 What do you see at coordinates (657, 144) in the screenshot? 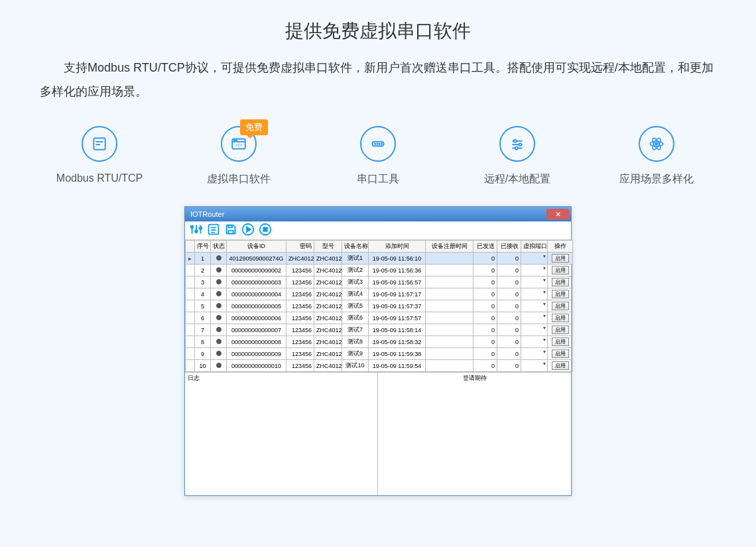
I see `atom-icon` at bounding box center [657, 144].